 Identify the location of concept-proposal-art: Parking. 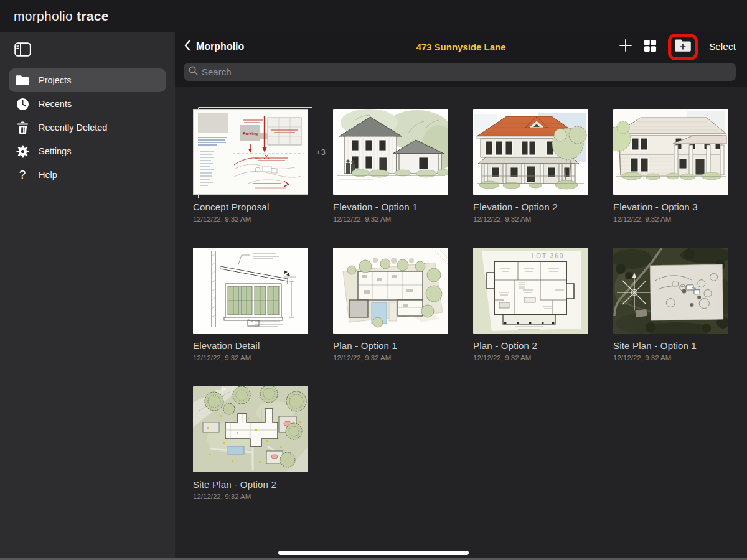
(250, 152).